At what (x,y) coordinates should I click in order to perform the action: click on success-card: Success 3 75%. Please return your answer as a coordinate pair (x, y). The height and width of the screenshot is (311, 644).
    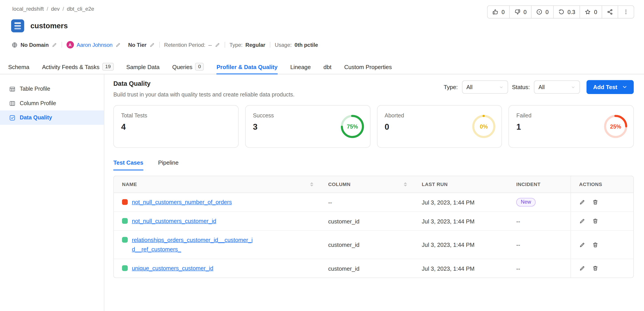
    Looking at the image, I should click on (308, 126).